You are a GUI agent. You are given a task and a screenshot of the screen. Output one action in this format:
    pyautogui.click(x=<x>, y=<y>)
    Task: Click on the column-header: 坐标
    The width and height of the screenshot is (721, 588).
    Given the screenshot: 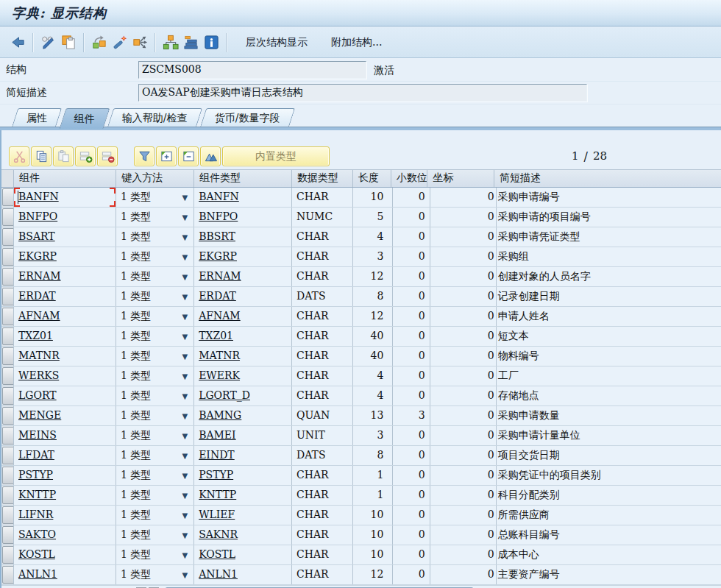 What is the action you would take?
    pyautogui.click(x=461, y=178)
    